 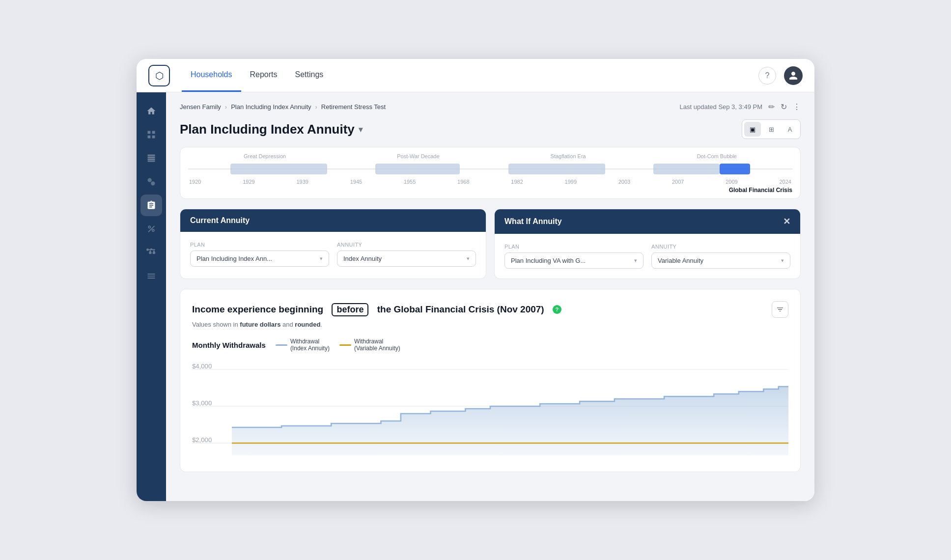 What do you see at coordinates (151, 182) in the screenshot?
I see `sidebar-item-circles` at bounding box center [151, 182].